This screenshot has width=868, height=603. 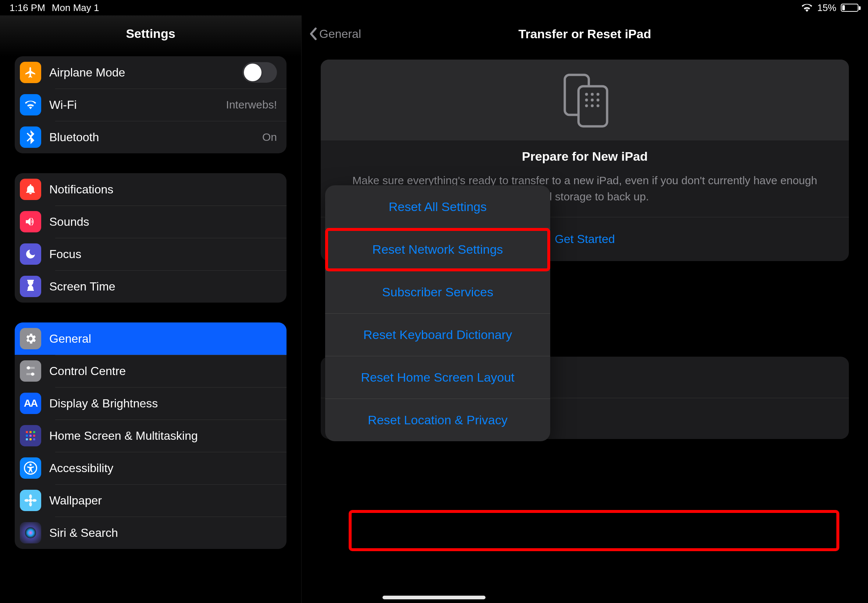 I want to click on sidebar-item-accessibility: Accessibility, so click(x=150, y=468).